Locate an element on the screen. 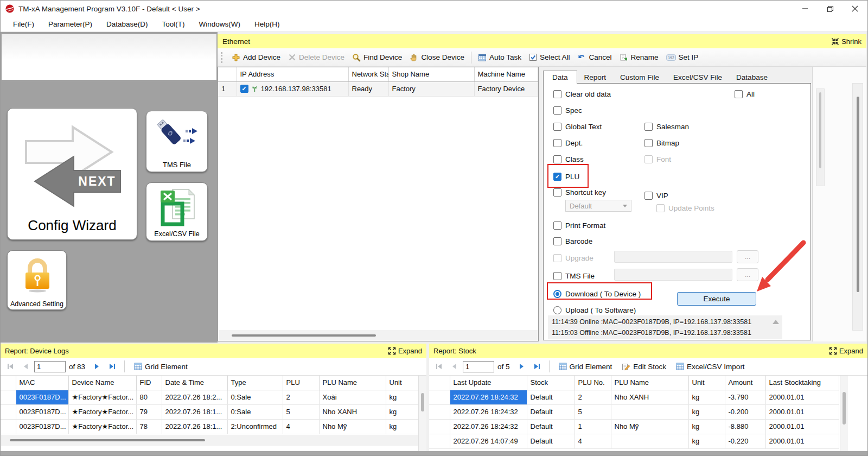 The width and height of the screenshot is (868, 456). table-cell: 2022.07.26 18:24:32 is located at coordinates (488, 411).